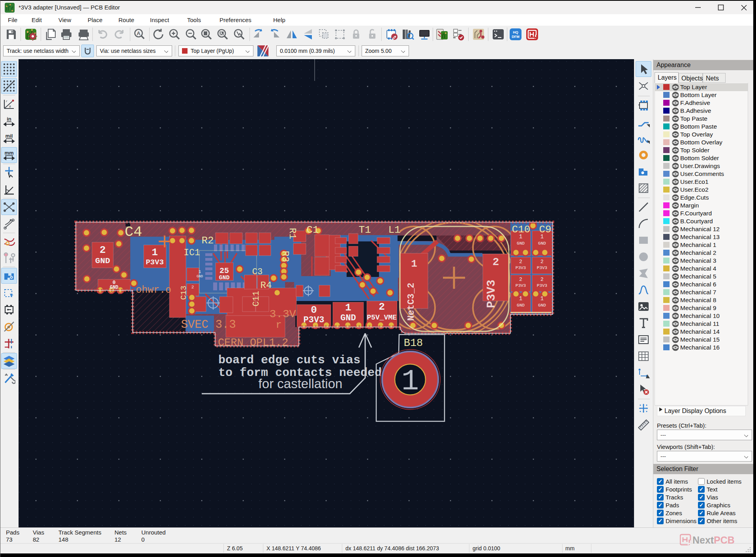  I want to click on svg-text: C11, so click(257, 299).